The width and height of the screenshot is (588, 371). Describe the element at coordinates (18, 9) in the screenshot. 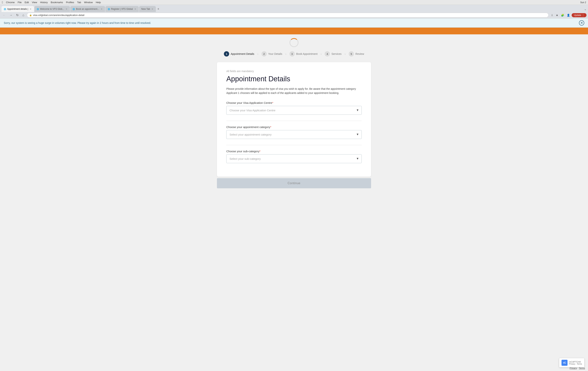

I see `tab-appointment-details: 🌐 Appointment details | ✕` at that location.